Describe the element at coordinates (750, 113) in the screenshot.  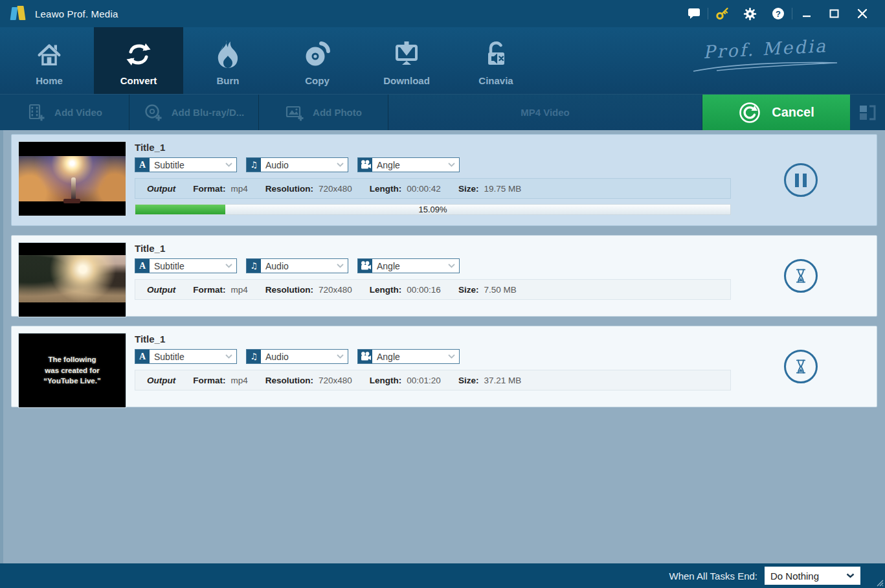
I see `cancel-convert-icon` at that location.